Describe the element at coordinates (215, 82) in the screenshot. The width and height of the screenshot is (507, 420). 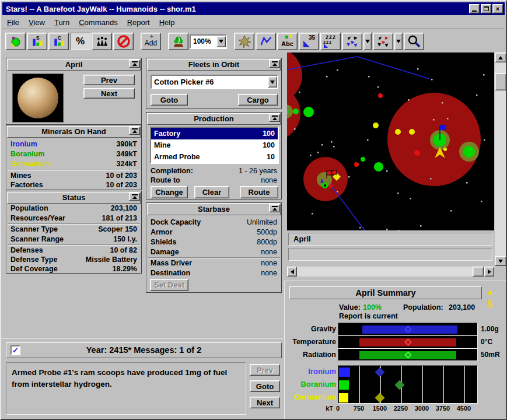
I see `fleet-select: Cotton Picker #6` at that location.